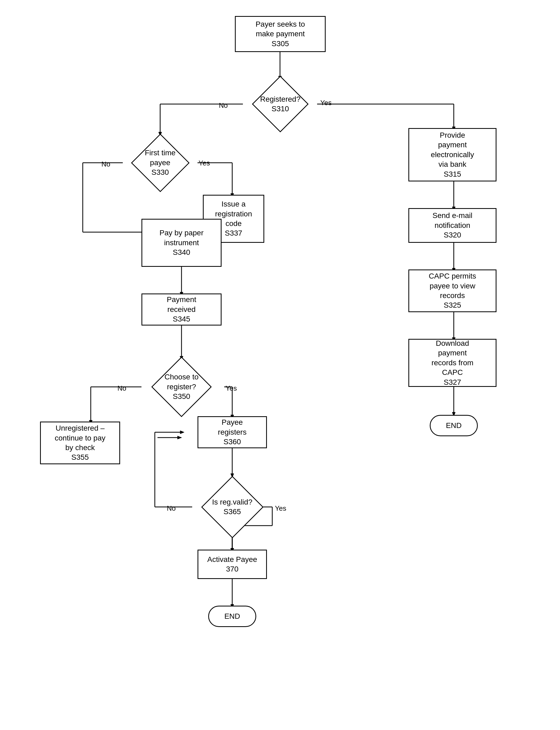 This screenshot has height=730, width=560. I want to click on yes-reg-valid-label: Yes, so click(281, 508).